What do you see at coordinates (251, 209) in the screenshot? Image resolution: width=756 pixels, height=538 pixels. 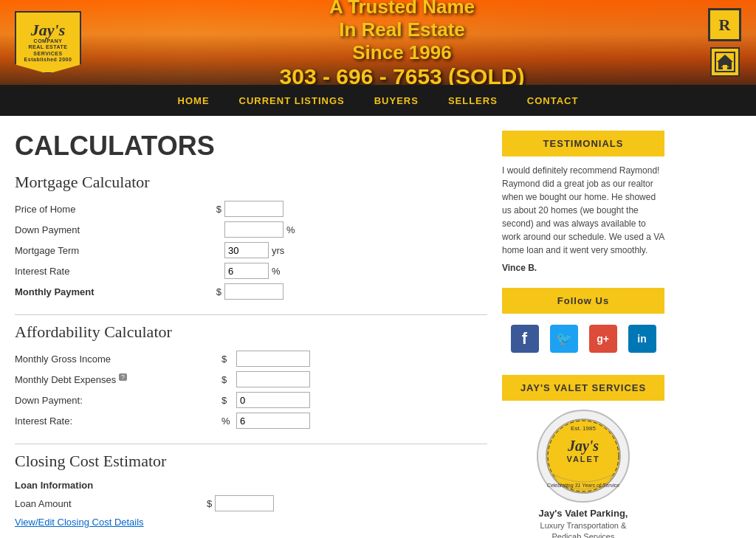 I see `price-of-home-row: Price of Home $` at bounding box center [251, 209].